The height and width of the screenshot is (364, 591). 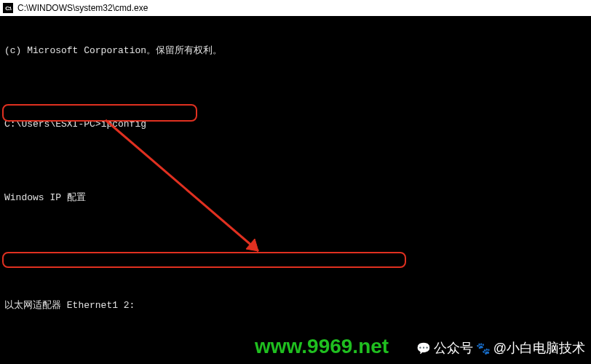 What do you see at coordinates (483, 348) in the screenshot?
I see `paw-icon: 🐾` at bounding box center [483, 348].